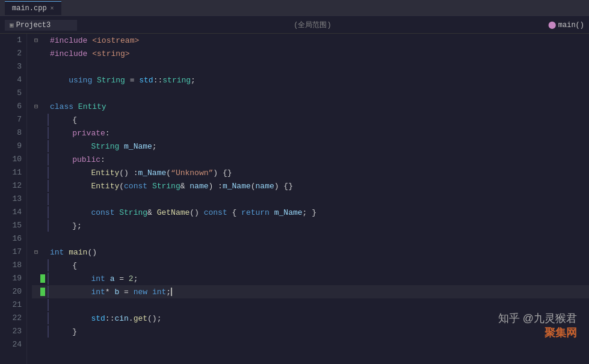  What do you see at coordinates (142, 173) in the screenshot?
I see `code-content: Entity() :m_Name(“Unknown”) {}` at bounding box center [142, 173].